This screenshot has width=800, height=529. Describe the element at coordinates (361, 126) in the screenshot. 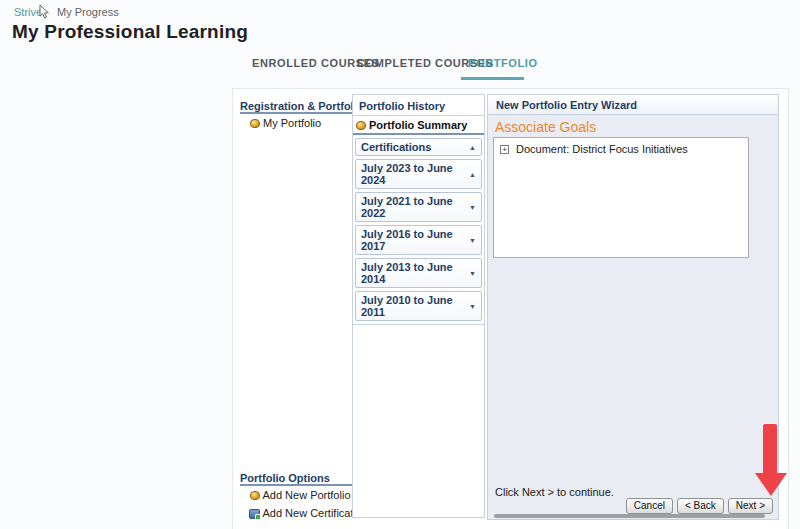

I see `portfolio-summary-icon` at that location.